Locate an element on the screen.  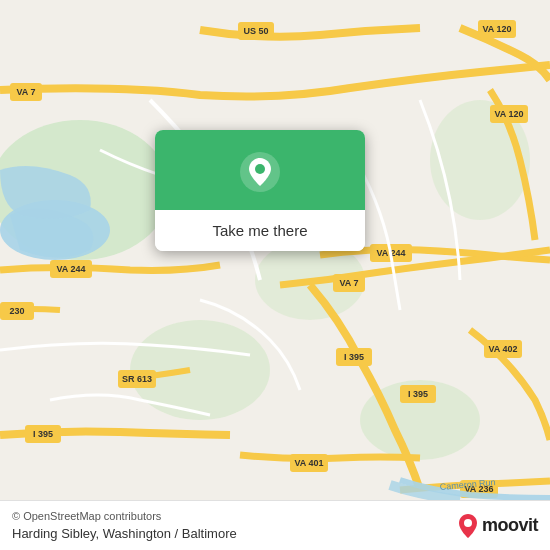
svg-text: VA 244 is located at coordinates (70, 269).